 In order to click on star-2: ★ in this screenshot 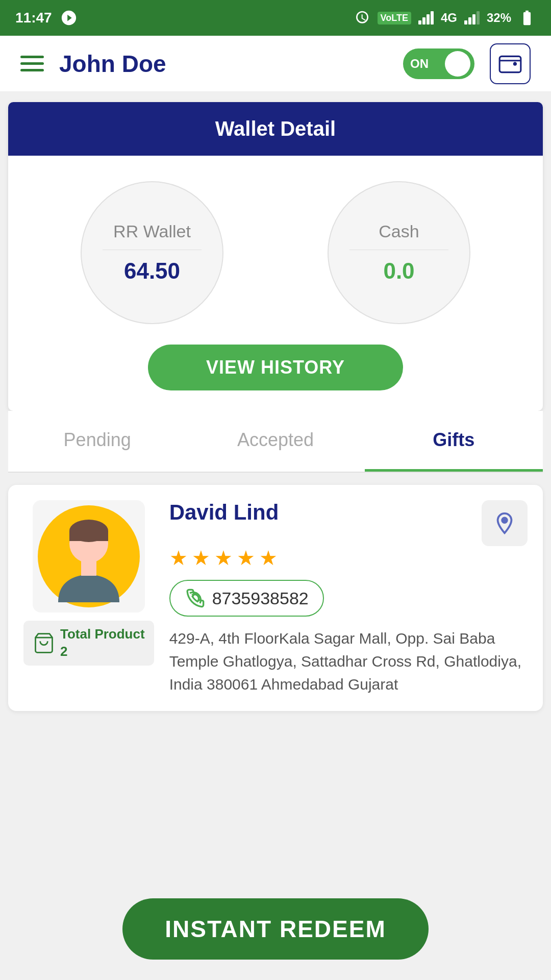, I will do `click(201, 558)`.